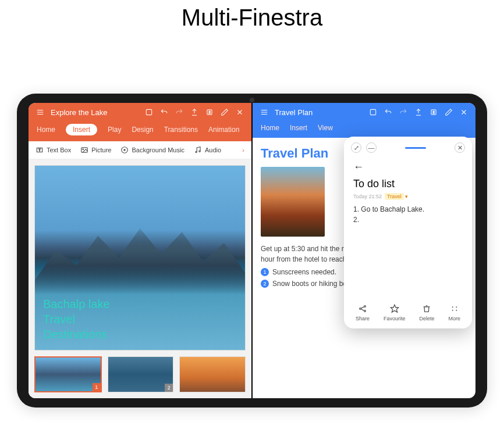  What do you see at coordinates (408, 209) in the screenshot?
I see `todo-item-1: 1. Go to Bachalp Lake.` at bounding box center [408, 209].